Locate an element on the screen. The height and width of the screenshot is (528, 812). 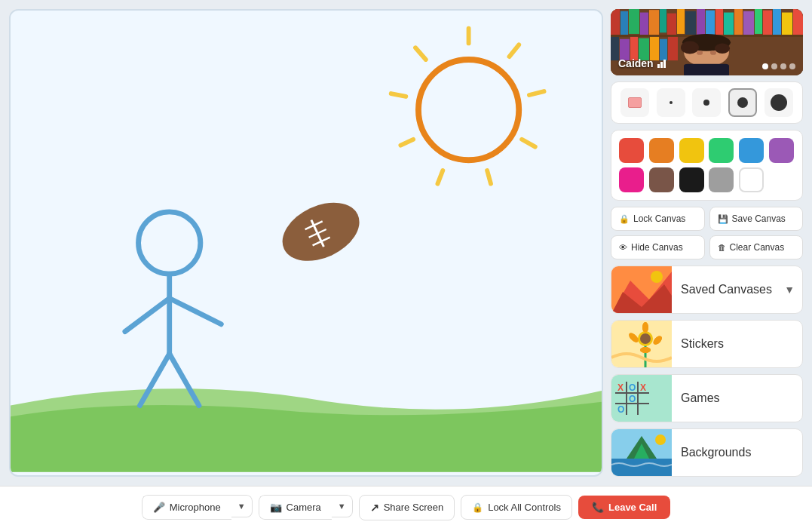
brush-tiny-btn is located at coordinates (671, 103).